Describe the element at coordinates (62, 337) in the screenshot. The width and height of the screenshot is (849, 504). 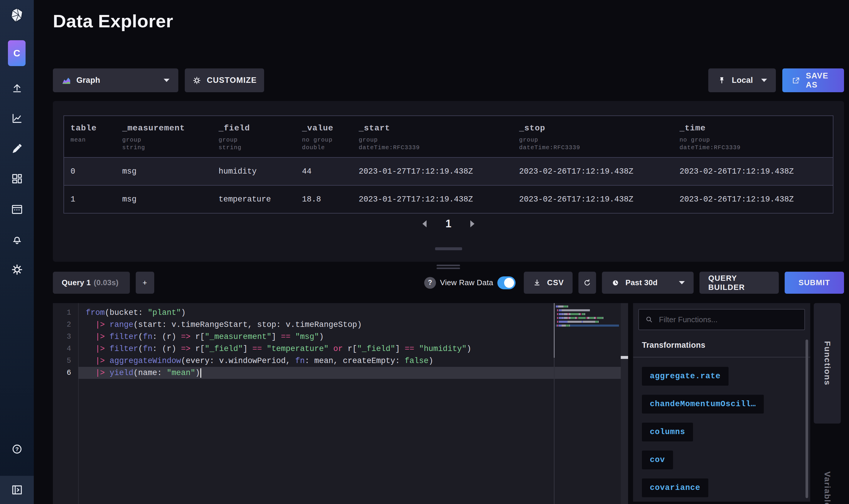
I see `line-number: 3` at that location.